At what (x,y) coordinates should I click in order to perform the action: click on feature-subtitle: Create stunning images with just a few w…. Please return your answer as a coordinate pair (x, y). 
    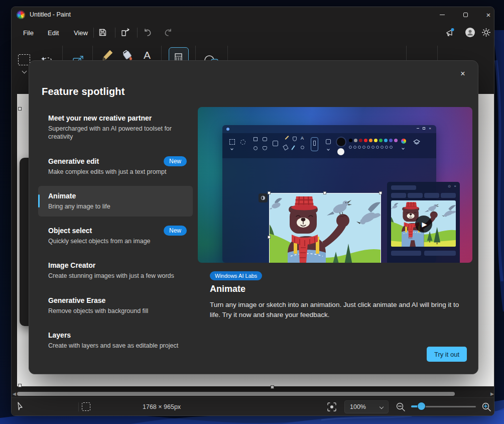
    Looking at the image, I should click on (115, 276).